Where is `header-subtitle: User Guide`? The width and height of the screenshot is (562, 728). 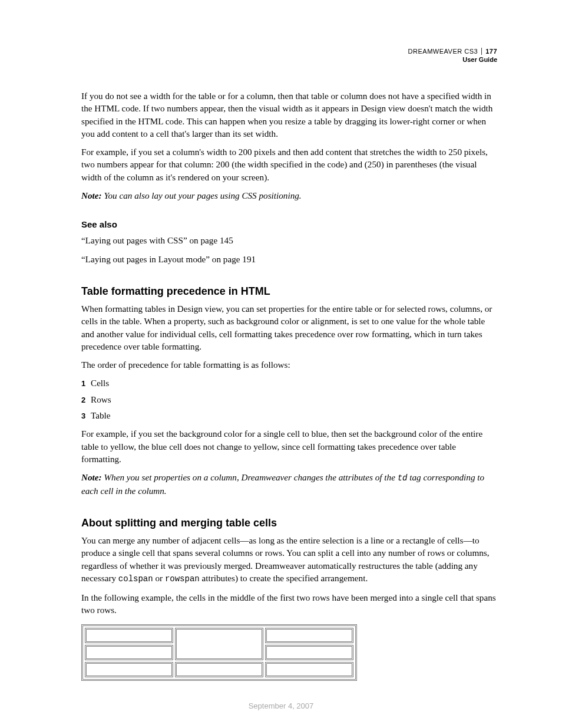 header-subtitle: User Guide is located at coordinates (452, 60).